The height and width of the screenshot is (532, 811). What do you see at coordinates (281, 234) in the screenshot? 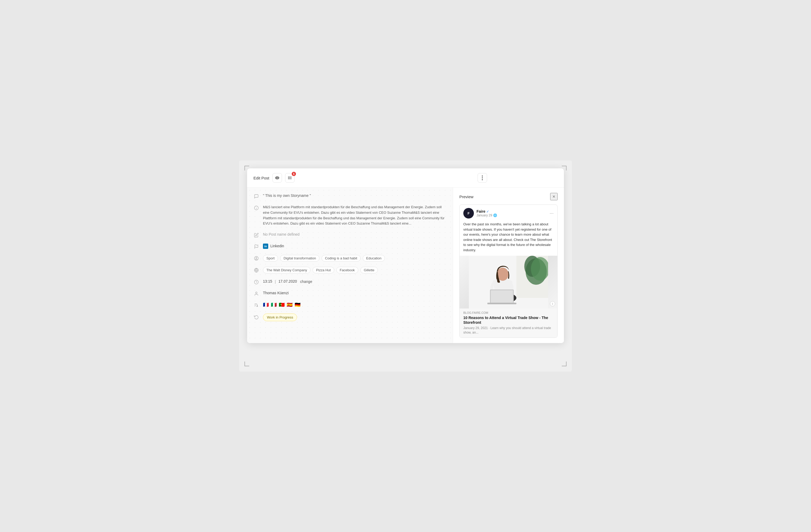
I see `no-post-text: No Post name defined` at bounding box center [281, 234].